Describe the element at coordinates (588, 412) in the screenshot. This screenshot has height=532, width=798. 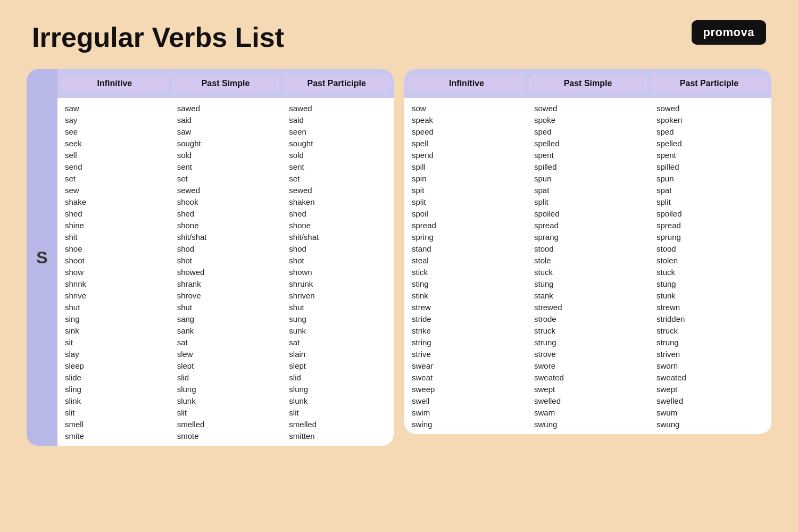
I see `table-row: swimswamswum` at that location.